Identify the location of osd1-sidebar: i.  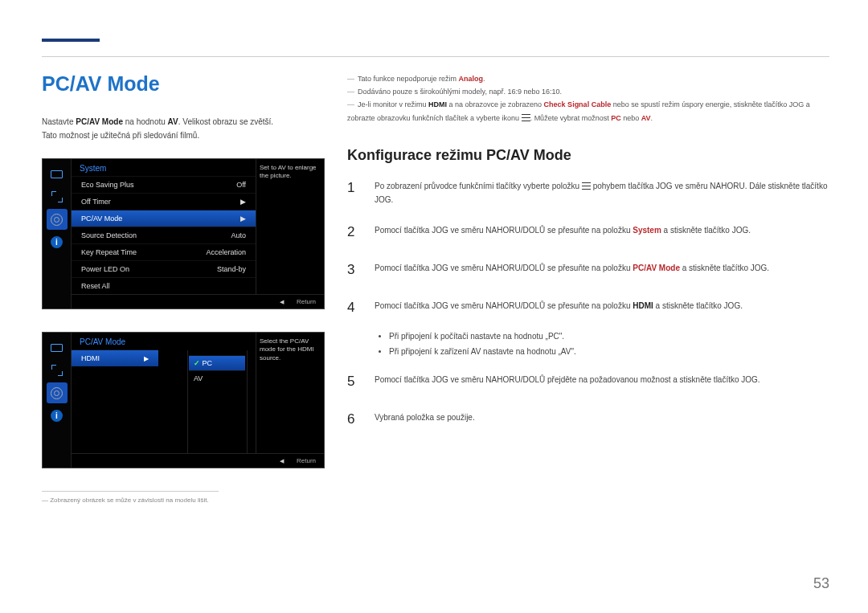
(57, 234).